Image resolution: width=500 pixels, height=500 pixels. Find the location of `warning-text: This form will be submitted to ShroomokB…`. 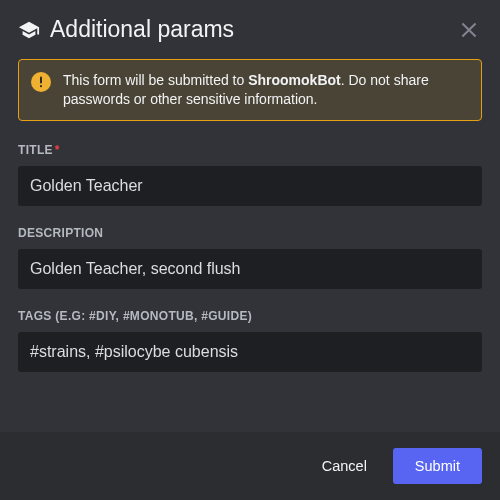

warning-text: This form will be submitted to ShroomokB… is located at coordinates (266, 90).